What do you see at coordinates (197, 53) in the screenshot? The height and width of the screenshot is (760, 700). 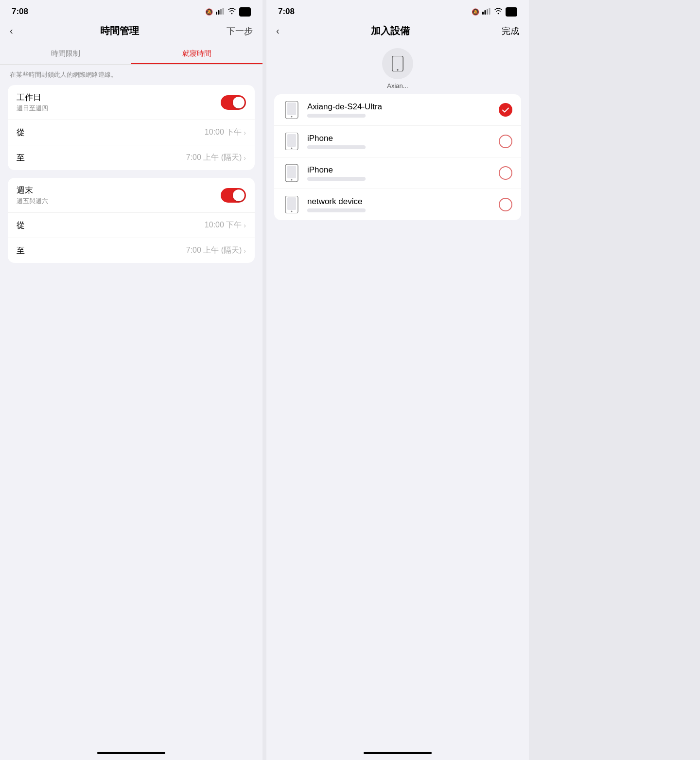 I see `tab-bedtime: 就寢時間` at bounding box center [197, 53].